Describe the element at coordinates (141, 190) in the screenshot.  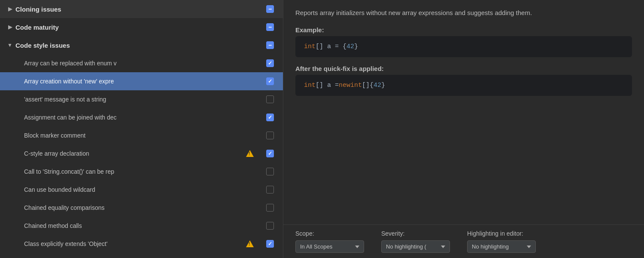
I see `sidebar-item-label: Can use bounded wildcard` at that location.